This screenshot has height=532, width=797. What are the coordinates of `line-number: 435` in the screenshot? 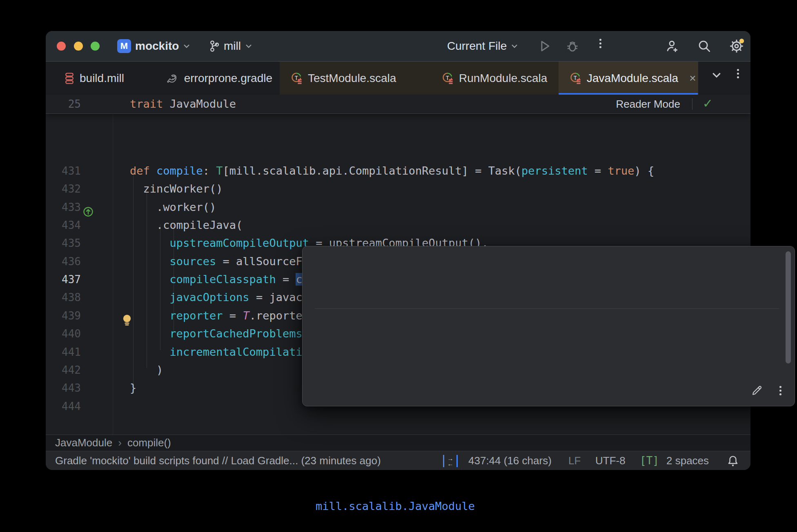 It's located at (63, 243).